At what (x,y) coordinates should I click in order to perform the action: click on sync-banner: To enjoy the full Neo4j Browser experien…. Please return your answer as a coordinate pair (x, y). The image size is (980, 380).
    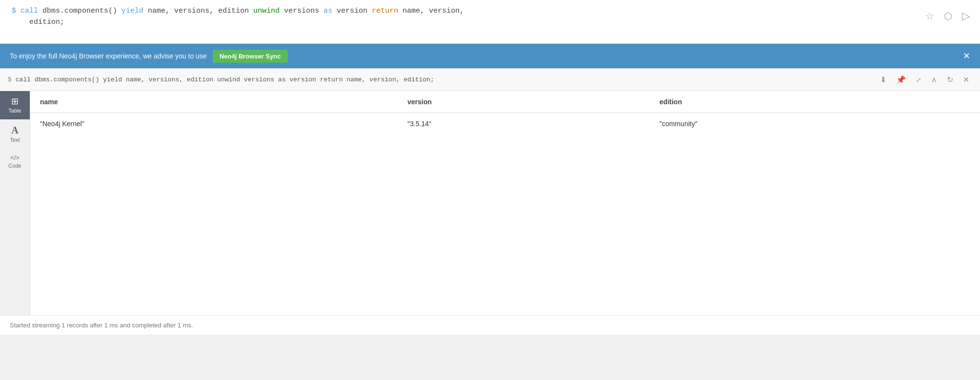
    Looking at the image, I should click on (490, 56).